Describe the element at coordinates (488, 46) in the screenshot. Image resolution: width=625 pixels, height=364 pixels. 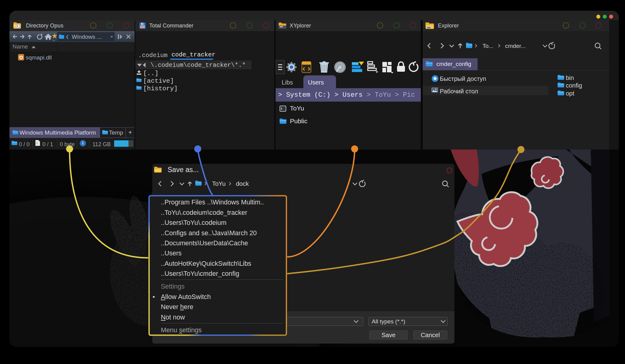
I see `svg-text: To...` at that location.